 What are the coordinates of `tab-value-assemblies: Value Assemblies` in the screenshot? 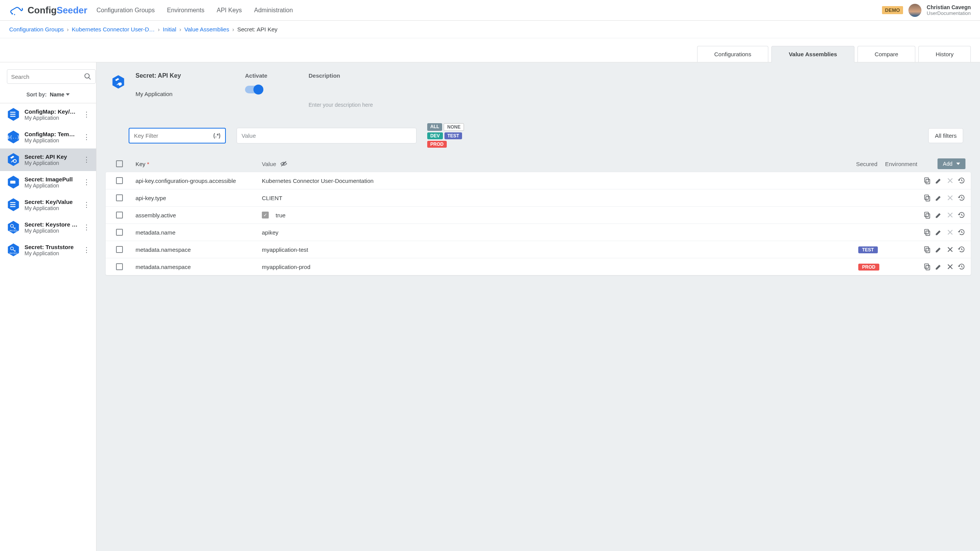 It's located at (813, 54).